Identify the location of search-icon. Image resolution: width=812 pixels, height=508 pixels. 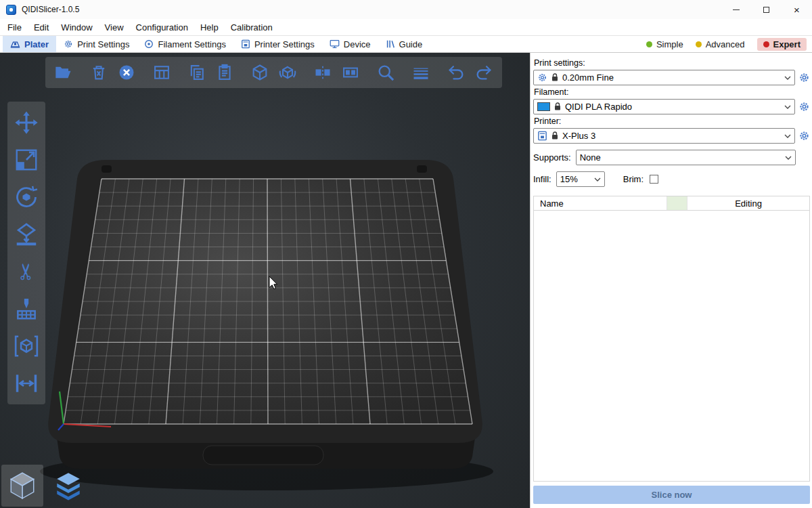
(386, 72).